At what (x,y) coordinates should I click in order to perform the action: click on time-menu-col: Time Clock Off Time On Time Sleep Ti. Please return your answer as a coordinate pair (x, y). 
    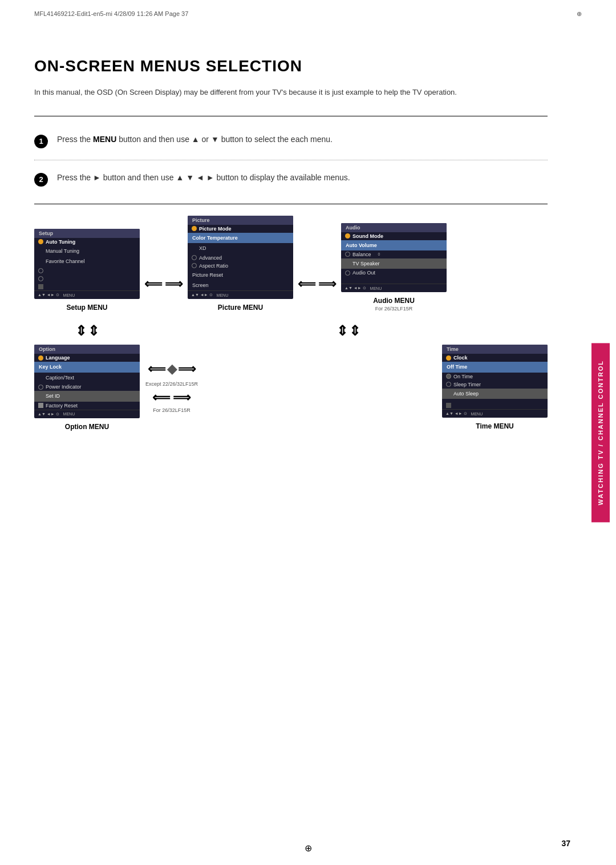
    Looking at the image, I should click on (495, 387).